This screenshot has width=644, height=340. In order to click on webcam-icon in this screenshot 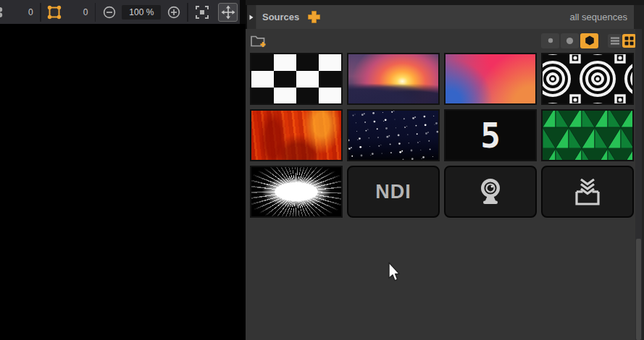, I will do `click(490, 192)`.